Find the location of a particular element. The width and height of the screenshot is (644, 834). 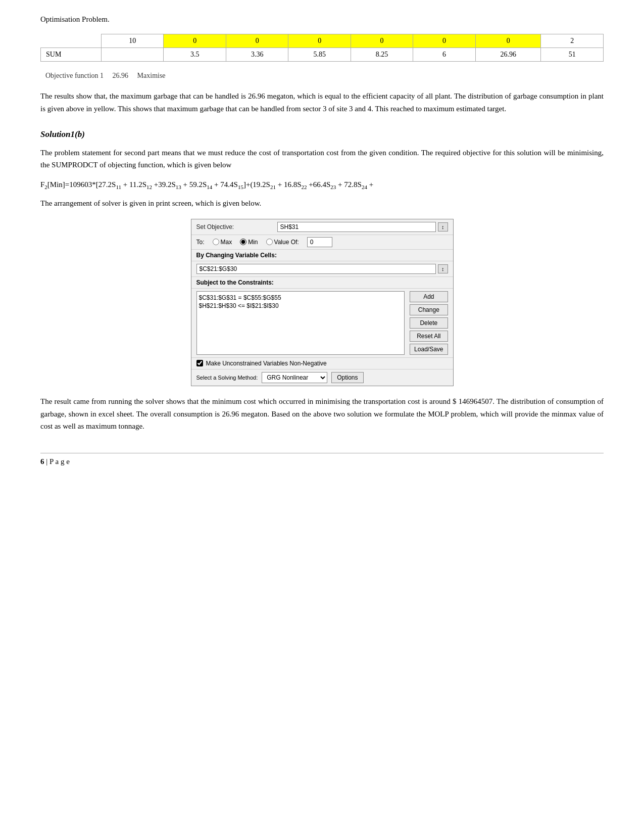

change-button: Change is located at coordinates (428, 310).